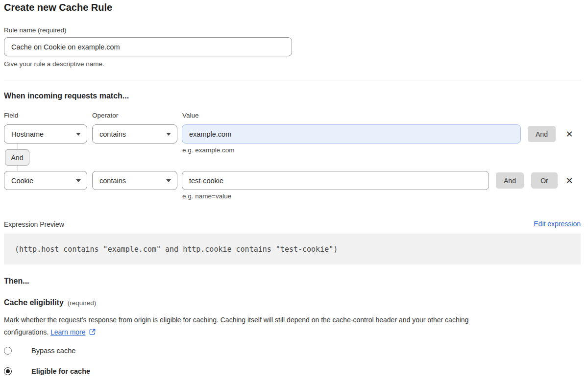 The image size is (588, 384). What do you see at coordinates (58, 8) in the screenshot?
I see `page-title: Create new Cache Rule` at bounding box center [58, 8].